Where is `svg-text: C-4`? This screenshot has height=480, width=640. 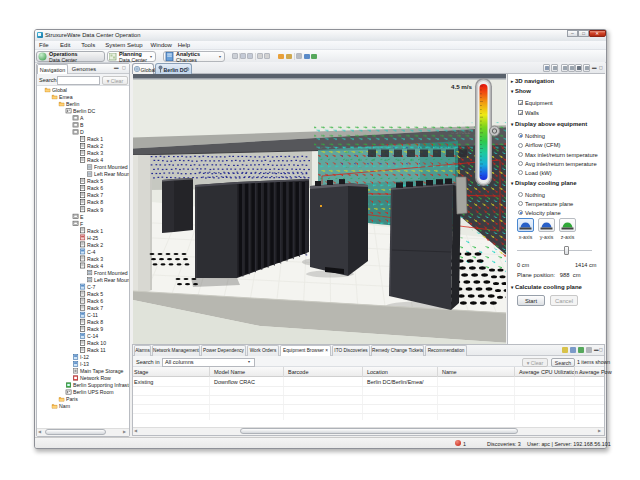
svg-text: C-4 is located at coordinates (91, 252).